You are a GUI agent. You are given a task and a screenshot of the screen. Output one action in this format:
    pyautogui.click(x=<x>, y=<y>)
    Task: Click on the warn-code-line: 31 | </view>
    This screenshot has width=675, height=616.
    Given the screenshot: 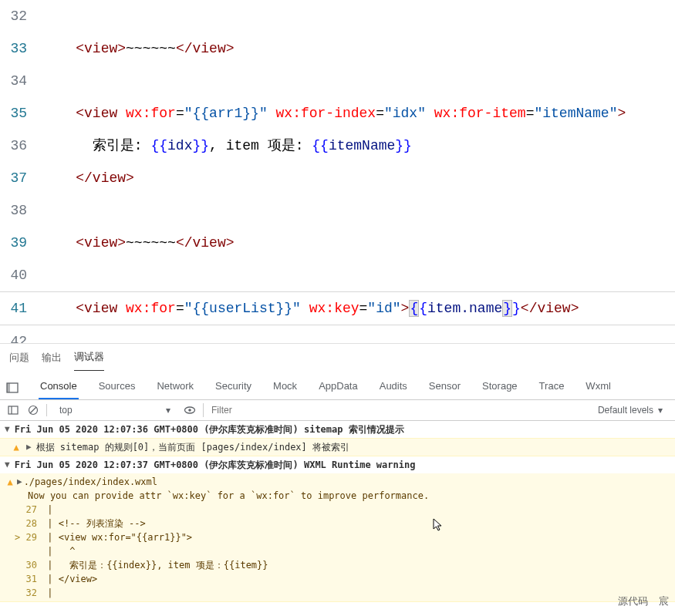 What is the action you would take?
    pyautogui.click(x=339, y=579)
    